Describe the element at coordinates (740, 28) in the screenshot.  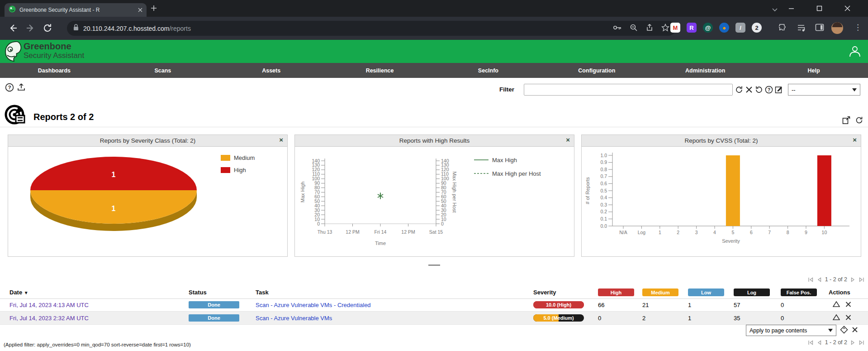
I see `card-extension-icon: /` at that location.